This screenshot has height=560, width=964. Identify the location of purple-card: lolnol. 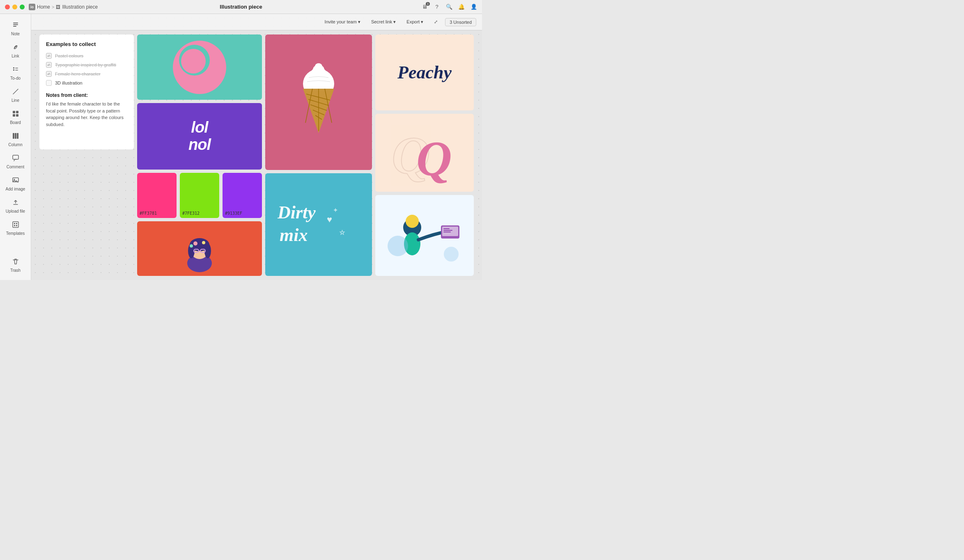
(200, 136).